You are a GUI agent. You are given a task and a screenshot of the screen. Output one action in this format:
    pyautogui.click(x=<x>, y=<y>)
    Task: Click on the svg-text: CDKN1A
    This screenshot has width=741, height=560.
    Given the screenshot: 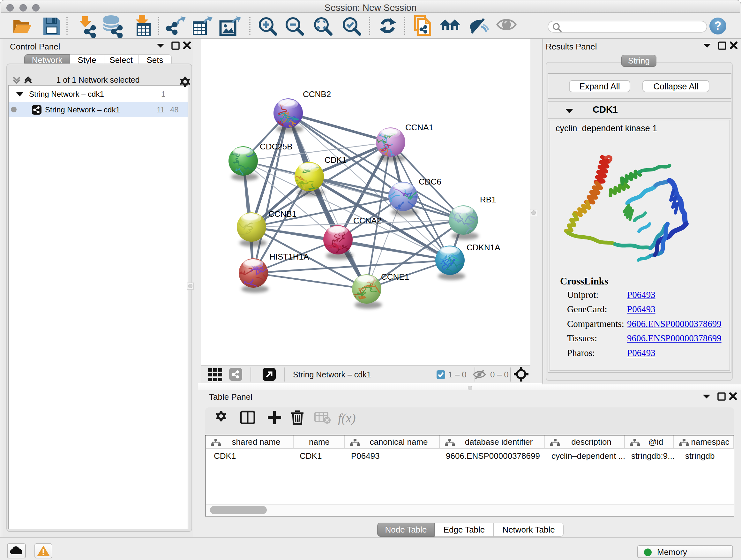 What is the action you would take?
    pyautogui.click(x=484, y=247)
    